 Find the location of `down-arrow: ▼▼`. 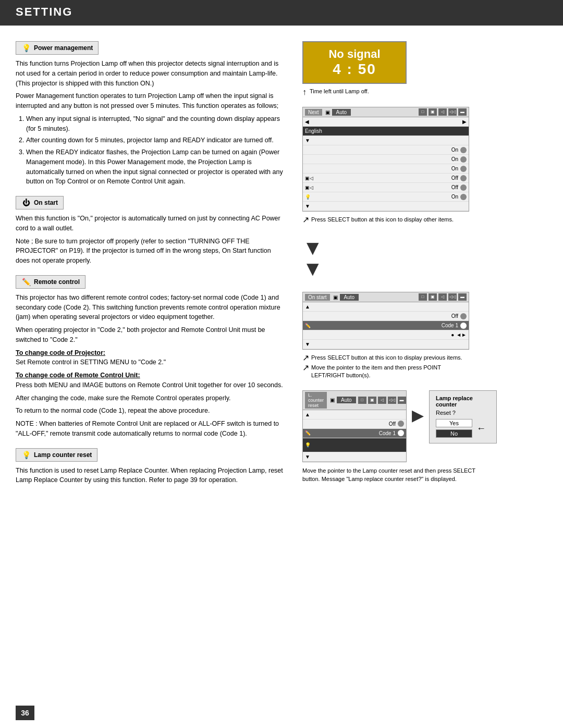

down-arrow: ▼▼ is located at coordinates (313, 258).